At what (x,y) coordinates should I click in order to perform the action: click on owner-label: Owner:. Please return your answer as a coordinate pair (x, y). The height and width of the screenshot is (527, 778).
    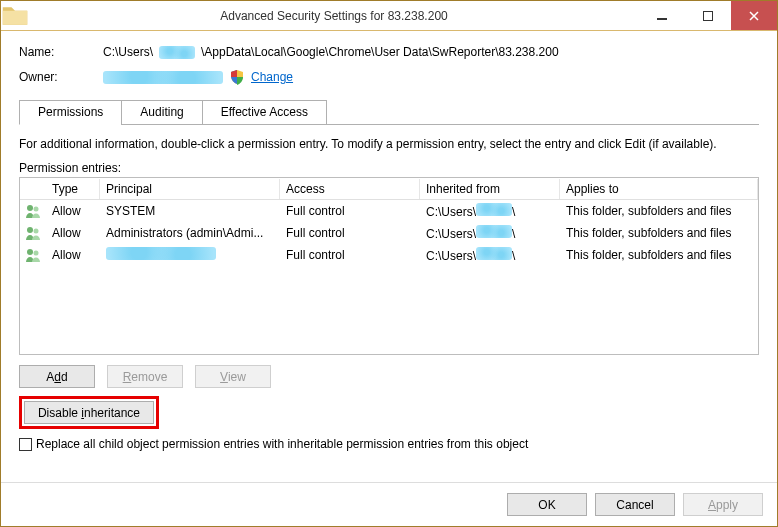
    Looking at the image, I should click on (61, 77).